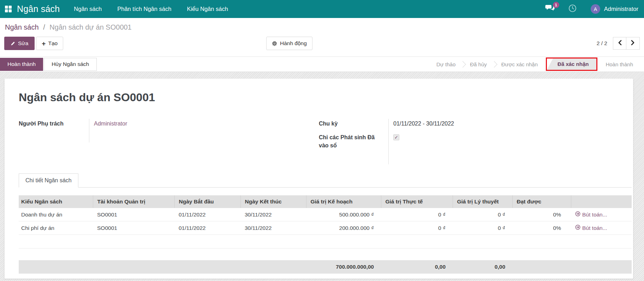 Image resolution: width=644 pixels, height=281 pixels. I want to click on app-brand-title: Ngân sách, so click(38, 9).